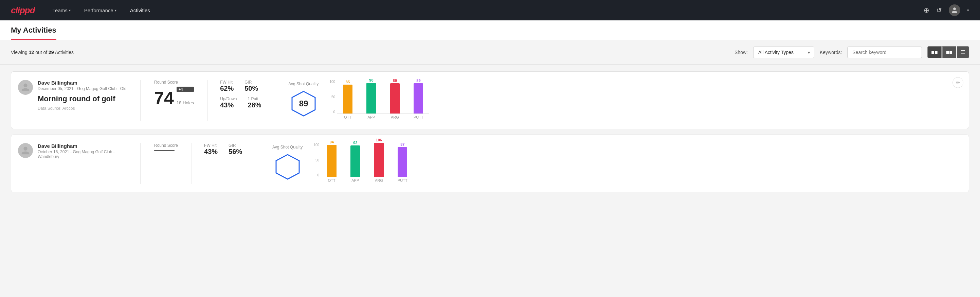 This screenshot has width=980, height=297. What do you see at coordinates (100, 11) in the screenshot?
I see `nav-performance: Performance ▾` at bounding box center [100, 11].